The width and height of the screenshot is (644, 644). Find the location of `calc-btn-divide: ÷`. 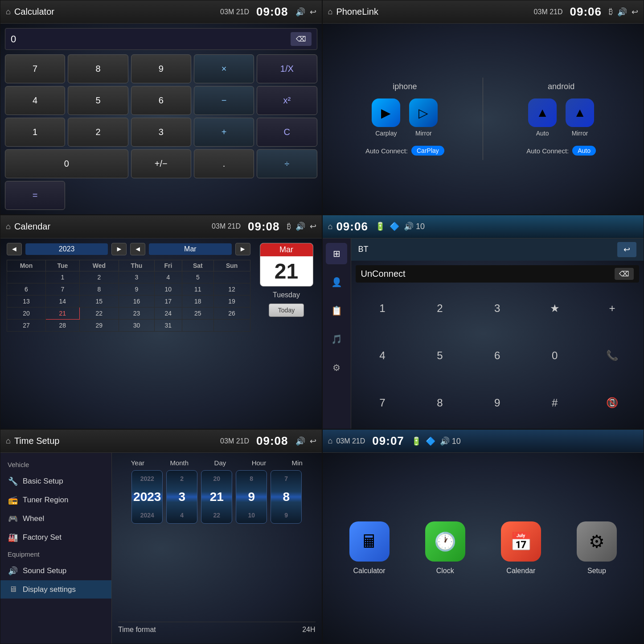

calc-btn-divide: ÷ is located at coordinates (287, 164).